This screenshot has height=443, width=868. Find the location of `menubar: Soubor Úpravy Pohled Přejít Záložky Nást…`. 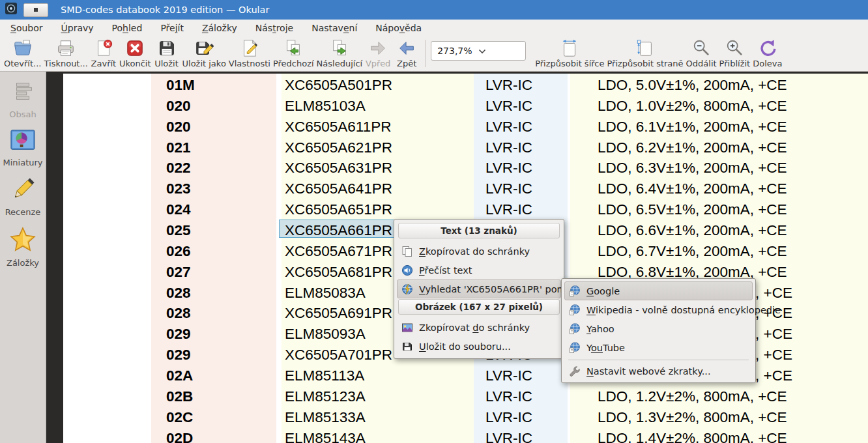

menubar: Soubor Úpravy Pohled Přejít Záložky Nást… is located at coordinates (434, 28).